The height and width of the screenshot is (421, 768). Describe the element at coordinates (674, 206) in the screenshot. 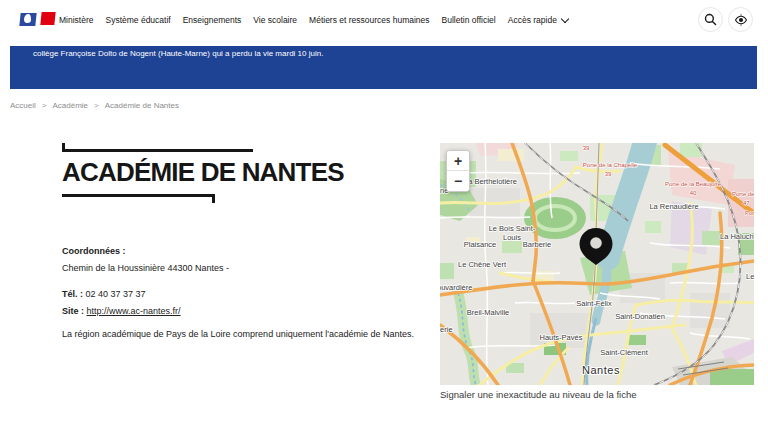

I see `label-renaudiere: La Renaudière` at that location.